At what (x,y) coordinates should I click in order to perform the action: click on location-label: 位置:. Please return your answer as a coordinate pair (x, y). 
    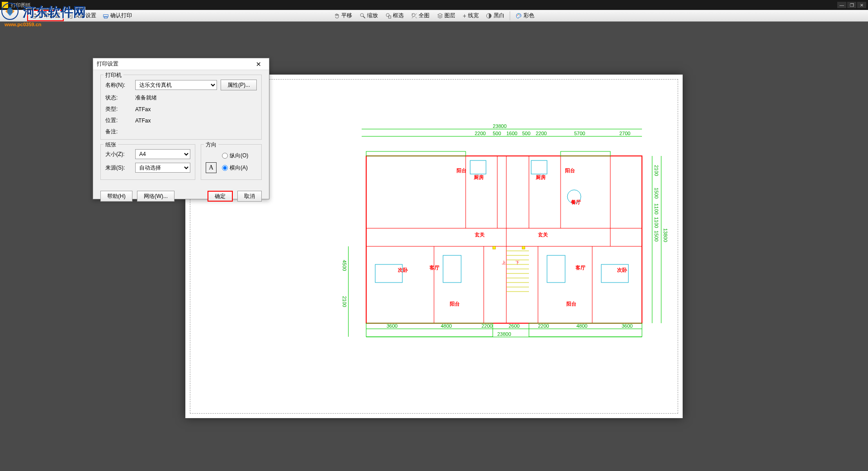
    Looking at the image, I should click on (118, 120).